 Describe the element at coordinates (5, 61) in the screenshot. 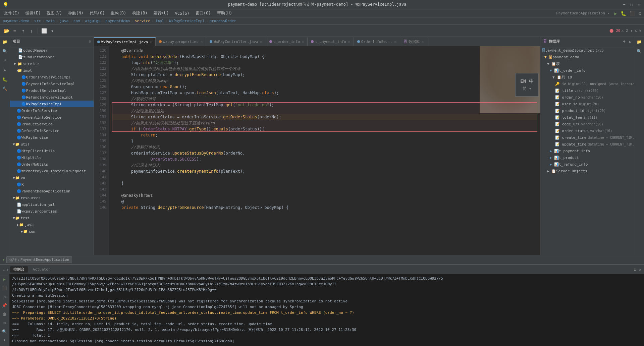

I see `side-icon-git: ⑂` at that location.